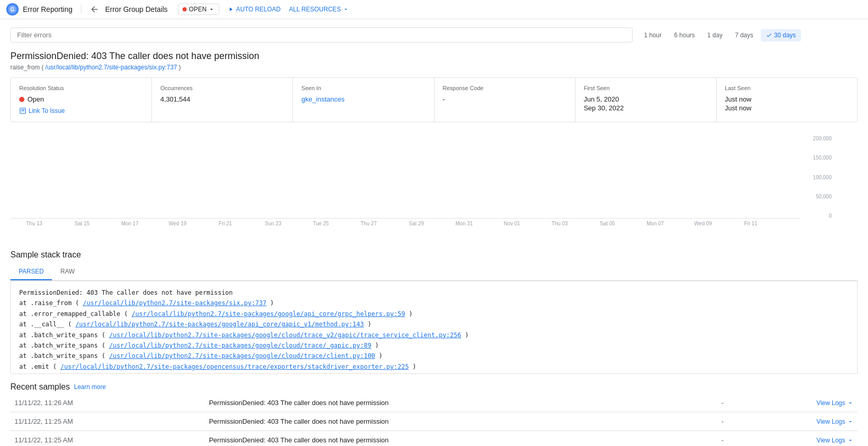  I want to click on view-logs-button-1: View Logs, so click(835, 422).